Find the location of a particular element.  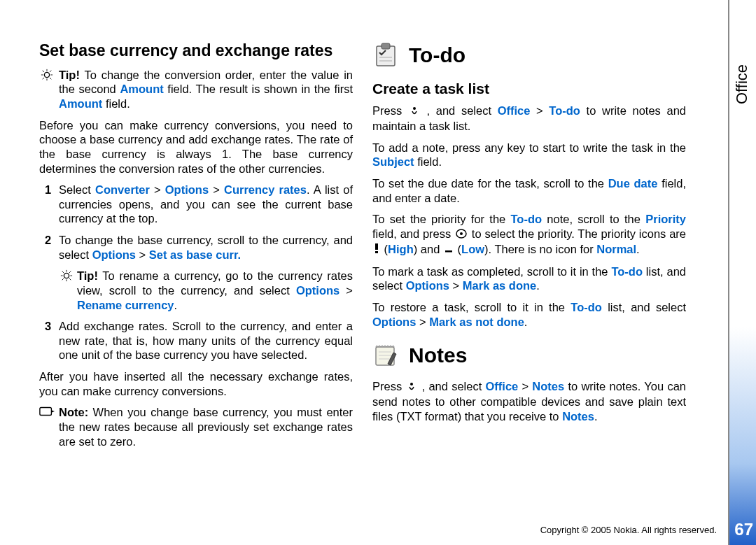

p-mark-not-done: To restore a task, scroll to it in the T… is located at coordinates (529, 315).